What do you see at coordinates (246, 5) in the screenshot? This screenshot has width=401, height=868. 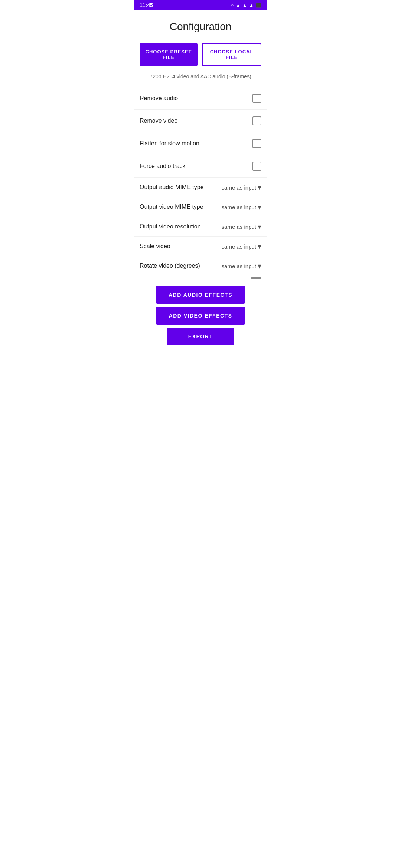 I see `status-icons: ○ ▲ ▲ ▲ ⬛` at bounding box center [246, 5].